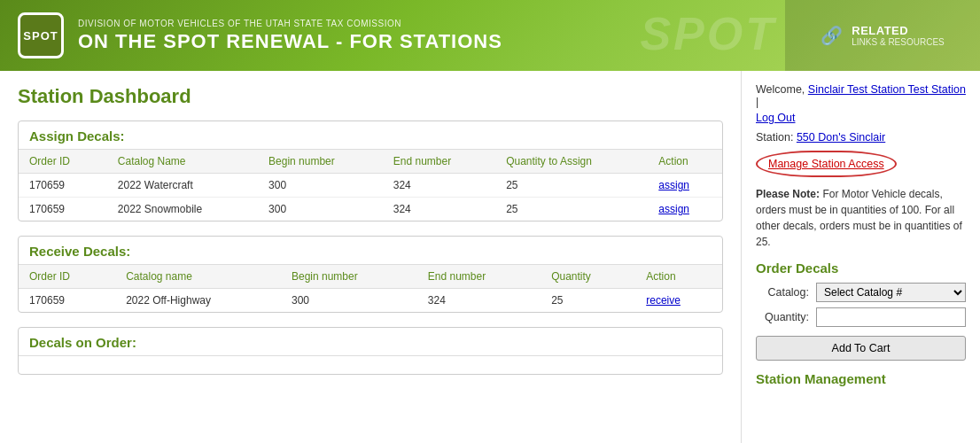 This screenshot has width=980, height=443. What do you see at coordinates (370, 342) in the screenshot?
I see `decals-on-order-title: Decals on Order:` at bounding box center [370, 342].